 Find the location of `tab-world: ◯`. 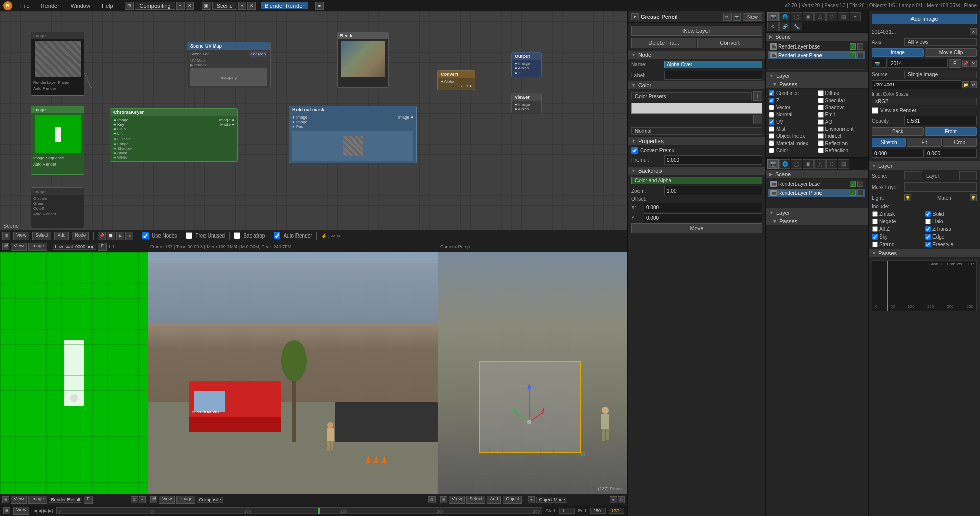

tab-world: ◯ is located at coordinates (796, 17).